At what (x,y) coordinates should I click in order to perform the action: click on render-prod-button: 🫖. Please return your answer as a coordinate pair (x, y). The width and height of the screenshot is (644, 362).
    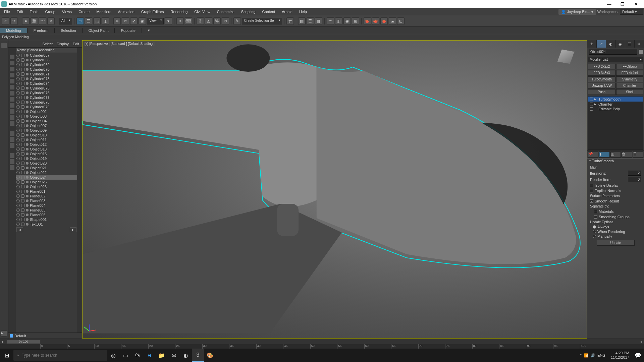
    Looking at the image, I should click on (376, 21).